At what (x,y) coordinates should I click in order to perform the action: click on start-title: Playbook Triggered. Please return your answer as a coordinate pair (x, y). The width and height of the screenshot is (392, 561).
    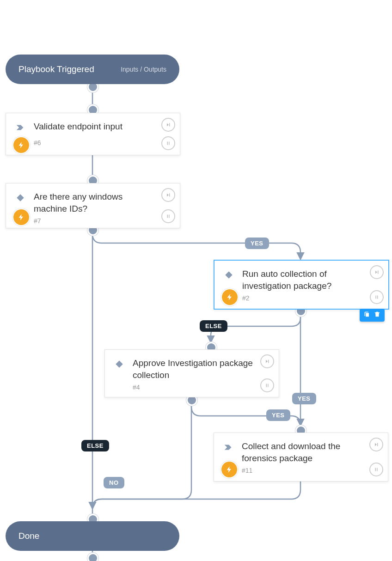
    Looking at the image, I should click on (50, 69).